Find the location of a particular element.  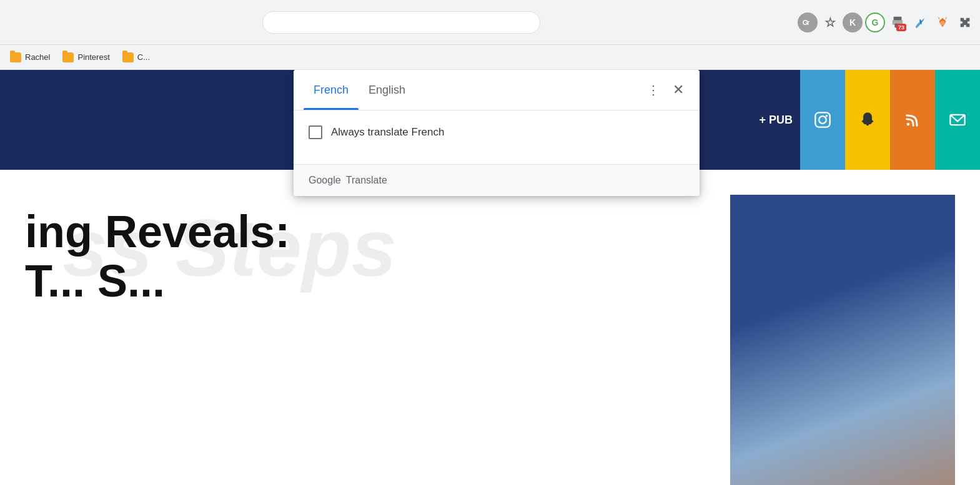

target-language-tab: English is located at coordinates (387, 90).